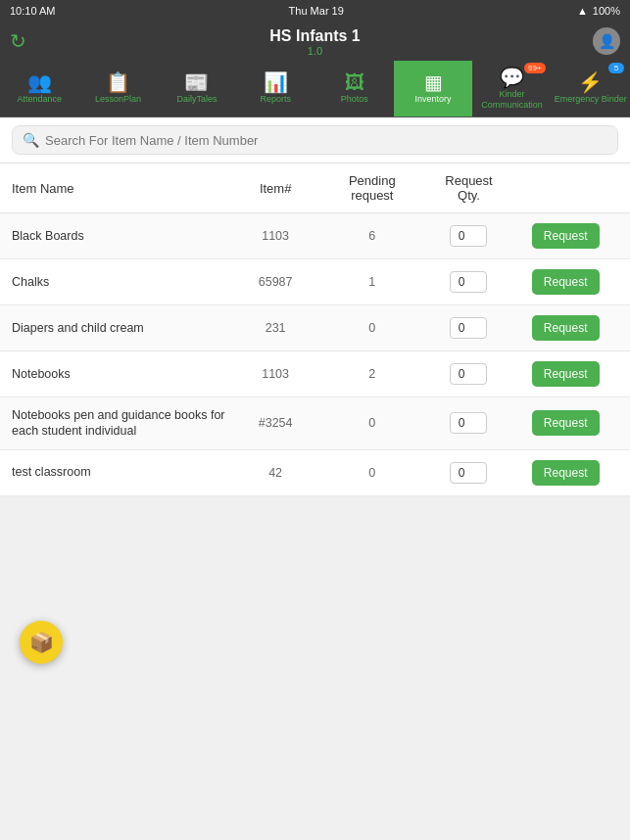 The width and height of the screenshot is (630, 840). Describe the element at coordinates (18, 41) in the screenshot. I see `refresh-icon: ↻` at that location.